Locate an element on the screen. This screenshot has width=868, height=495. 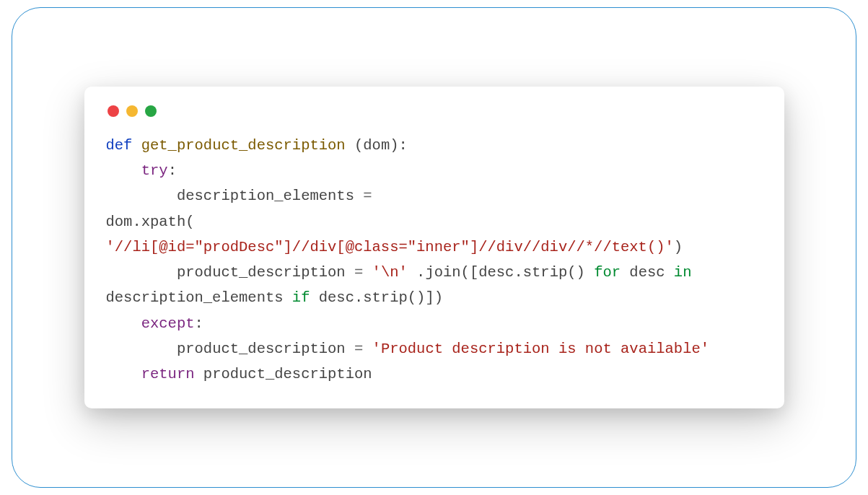
traffic-lights is located at coordinates (434, 111).